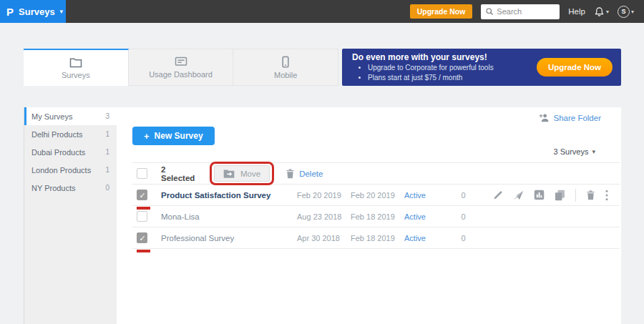 Image resolution: width=644 pixels, height=324 pixels. Describe the element at coordinates (76, 75) in the screenshot. I see `tab-label: Surveys` at that location.